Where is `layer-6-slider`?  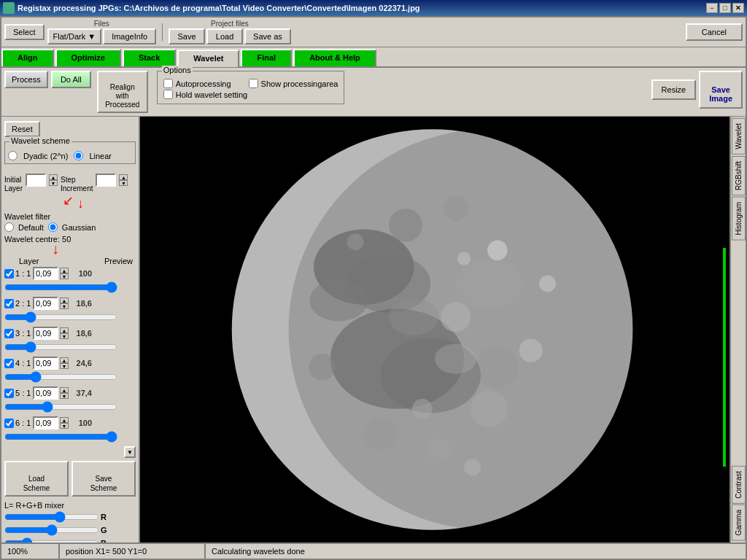
layer-6-slider is located at coordinates (61, 437).